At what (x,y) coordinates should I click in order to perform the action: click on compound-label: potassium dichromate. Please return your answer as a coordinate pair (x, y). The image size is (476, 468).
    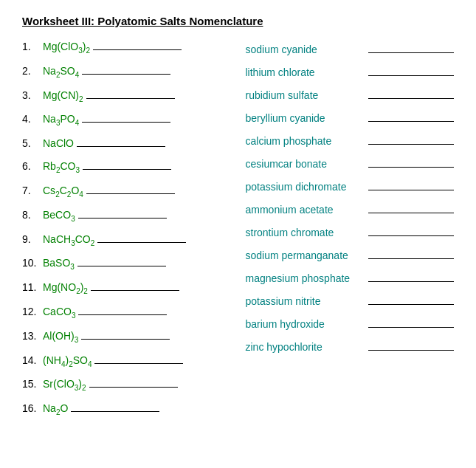
    Looking at the image, I should click on (305, 187).